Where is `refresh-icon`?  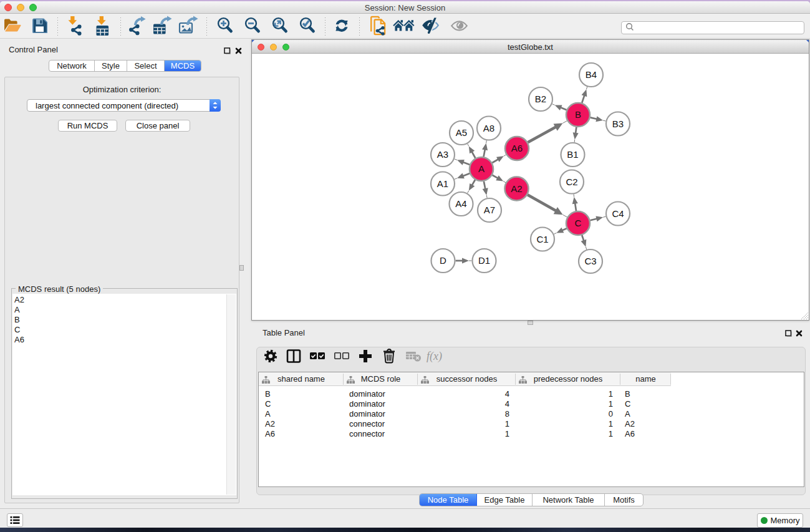
refresh-icon is located at coordinates (342, 27).